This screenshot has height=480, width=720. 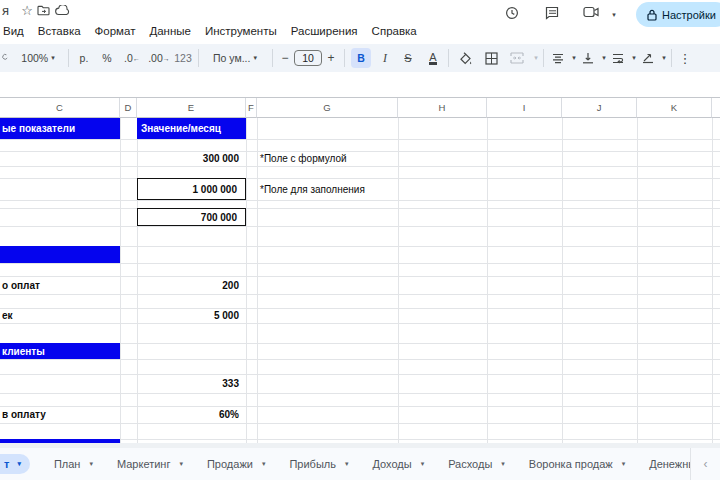 What do you see at coordinates (716, 108) in the screenshot?
I see `column-header-partial` at bounding box center [716, 108].